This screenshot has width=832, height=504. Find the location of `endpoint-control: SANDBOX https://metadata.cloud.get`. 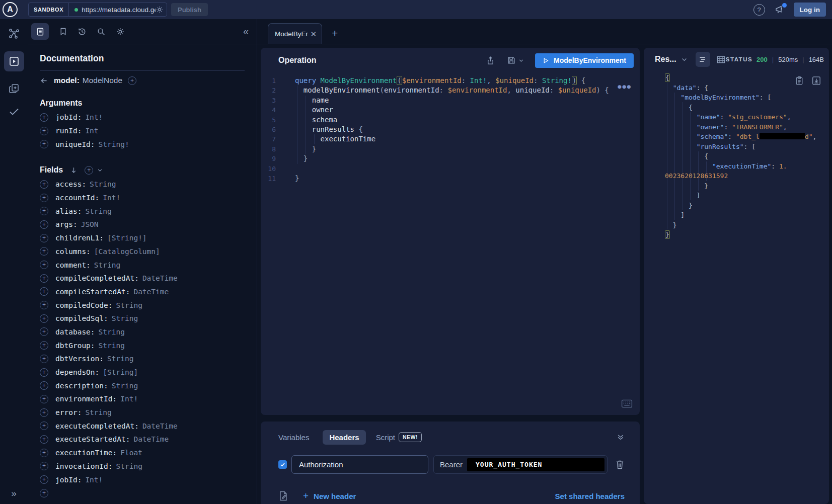

endpoint-control: SANDBOX https://metadata.cloud.get is located at coordinates (98, 10).